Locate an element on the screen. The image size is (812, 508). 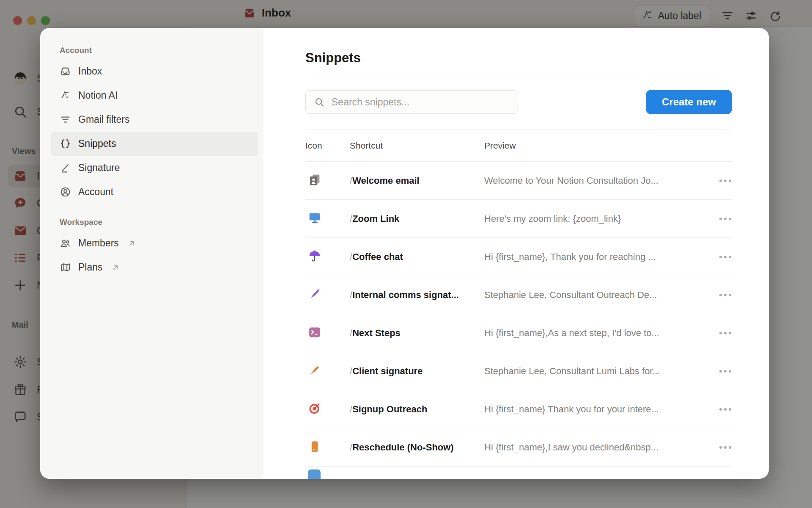
snippet-preview: Hi {first_name}, Thank you for reaching … is located at coordinates (601, 257).